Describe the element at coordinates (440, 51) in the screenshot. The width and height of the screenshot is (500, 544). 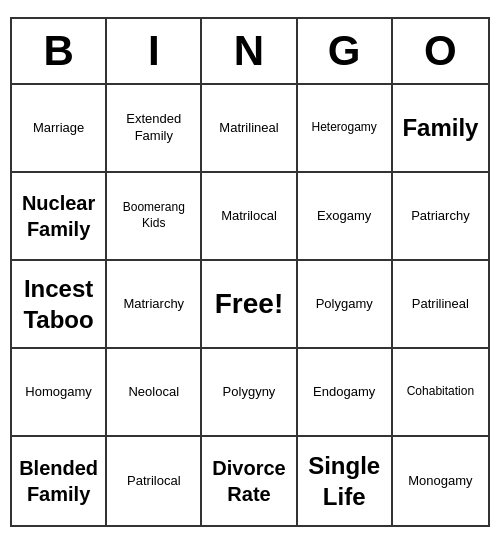
I see `bingo-letter-o: O` at that location.